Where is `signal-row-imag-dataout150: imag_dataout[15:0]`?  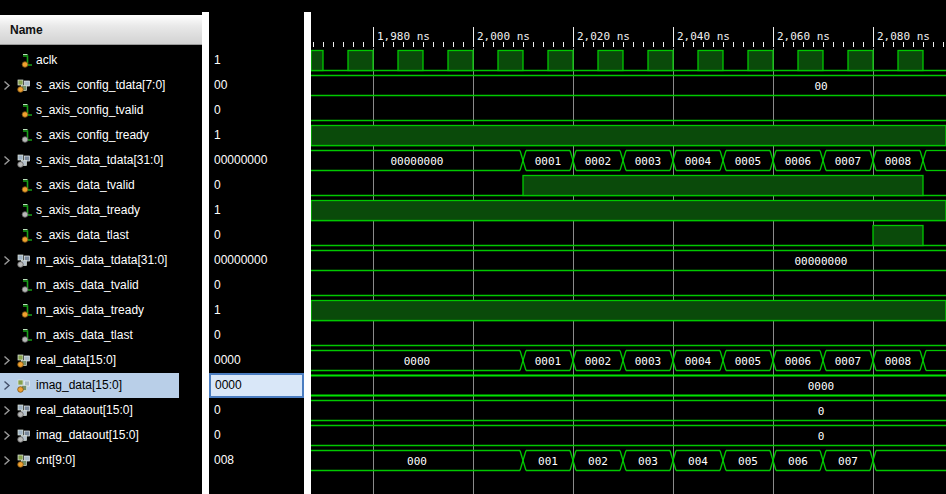
signal-row-imag-dataout150: imag_dataout[15:0] is located at coordinates (101, 436).